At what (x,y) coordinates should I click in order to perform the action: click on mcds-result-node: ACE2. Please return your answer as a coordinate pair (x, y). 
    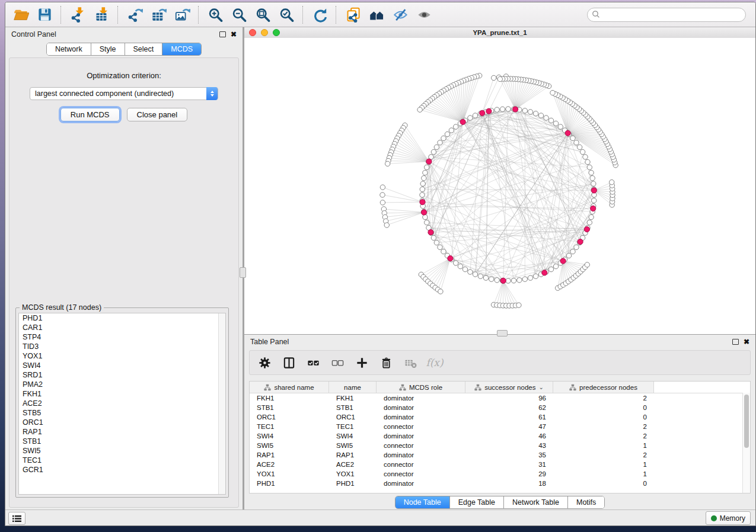
    Looking at the image, I should click on (122, 403).